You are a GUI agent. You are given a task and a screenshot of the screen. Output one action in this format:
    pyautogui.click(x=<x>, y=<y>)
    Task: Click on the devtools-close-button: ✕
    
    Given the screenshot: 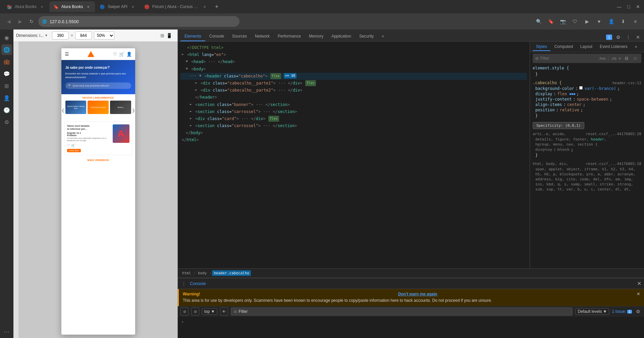 What is the action you would take?
    pyautogui.click(x=638, y=37)
    